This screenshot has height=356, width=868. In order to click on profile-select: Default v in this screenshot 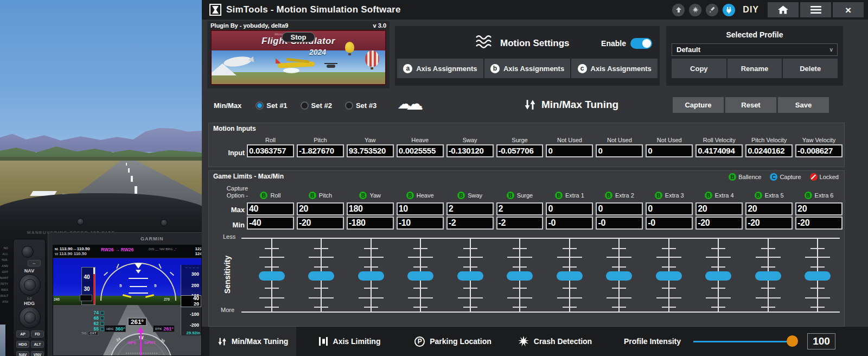, I will do `click(755, 50)`.